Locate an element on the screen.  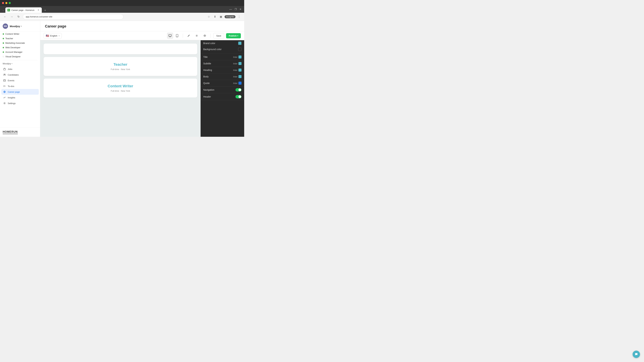
job-card-teacher: Teacher Full-time · New York is located at coordinates (120, 66).